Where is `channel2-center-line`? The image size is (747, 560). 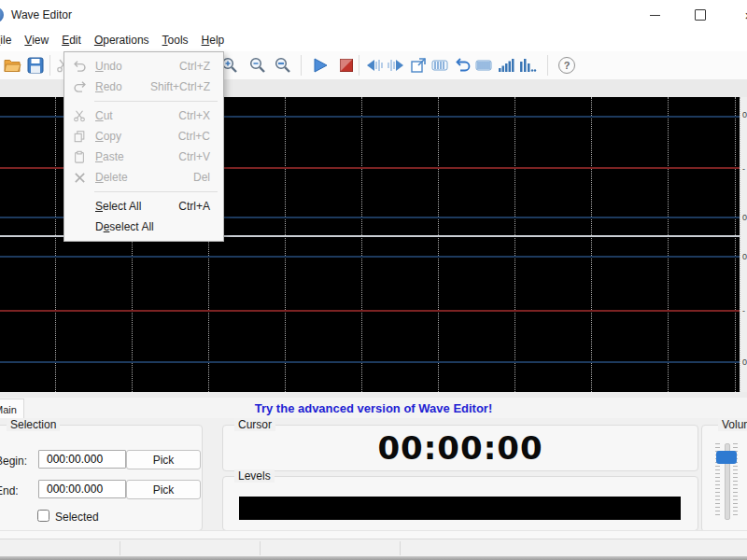 channel2-center-line is located at coordinates (370, 311).